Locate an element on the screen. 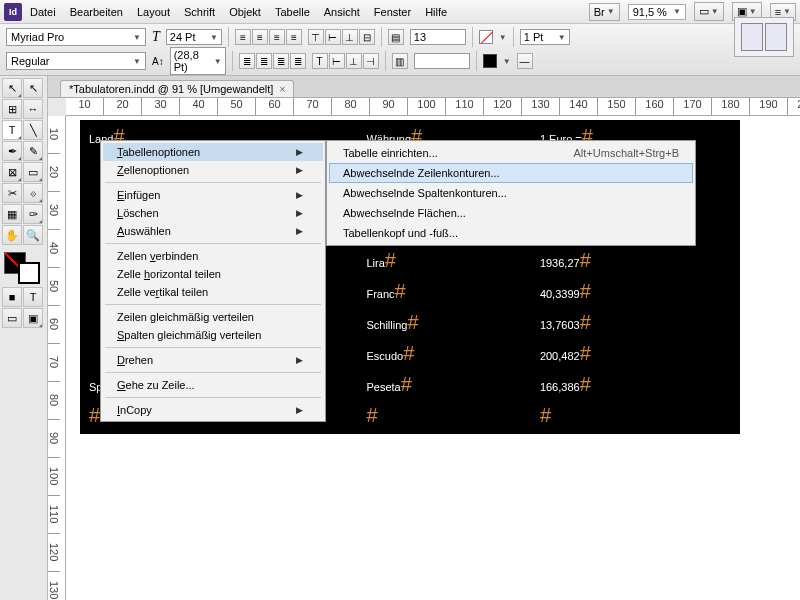  rows-count is located at coordinates (442, 61).